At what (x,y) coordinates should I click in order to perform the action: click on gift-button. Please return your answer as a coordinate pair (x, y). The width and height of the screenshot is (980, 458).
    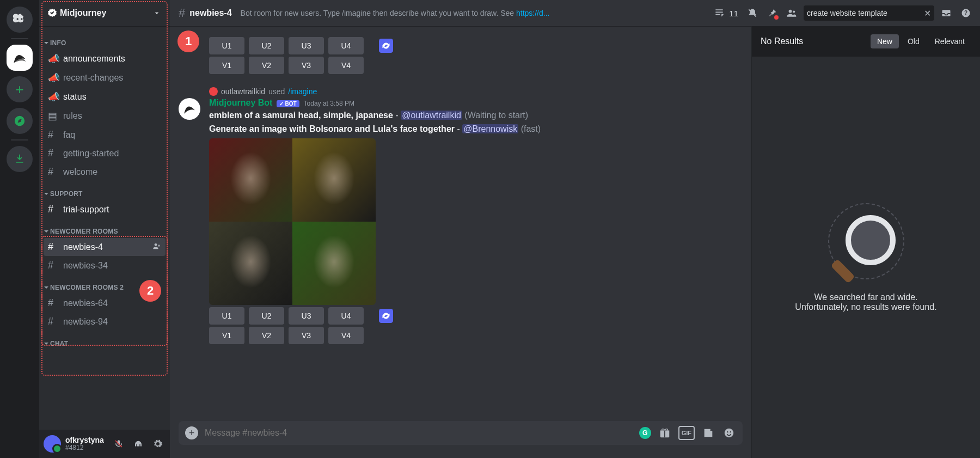
    Looking at the image, I should click on (665, 433).